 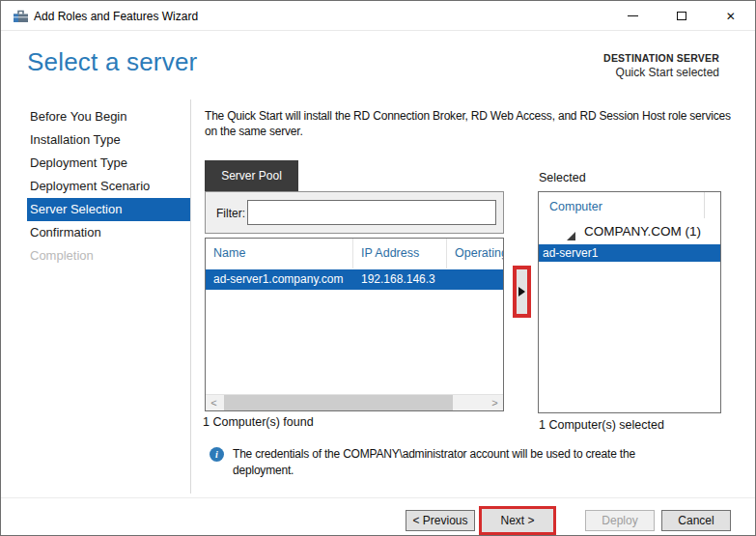 I want to click on wizard-icon, so click(x=21, y=17).